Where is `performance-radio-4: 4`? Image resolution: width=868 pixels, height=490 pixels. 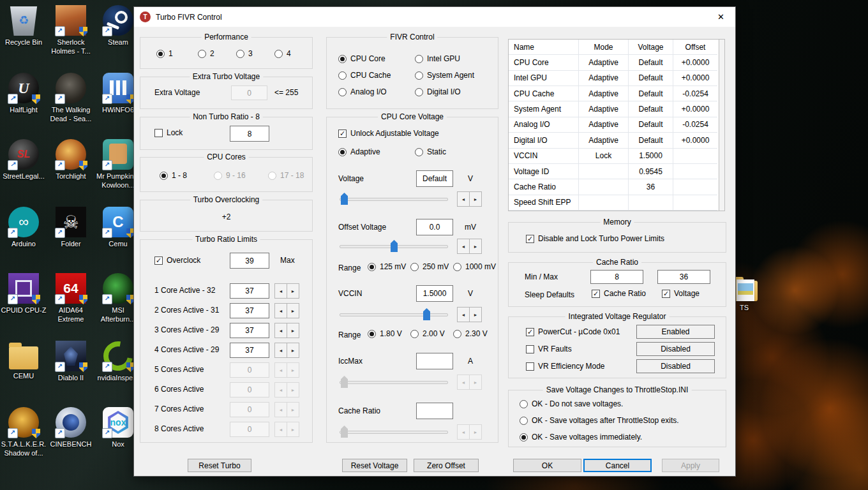
performance-radio-4: 4 is located at coordinates (283, 54).